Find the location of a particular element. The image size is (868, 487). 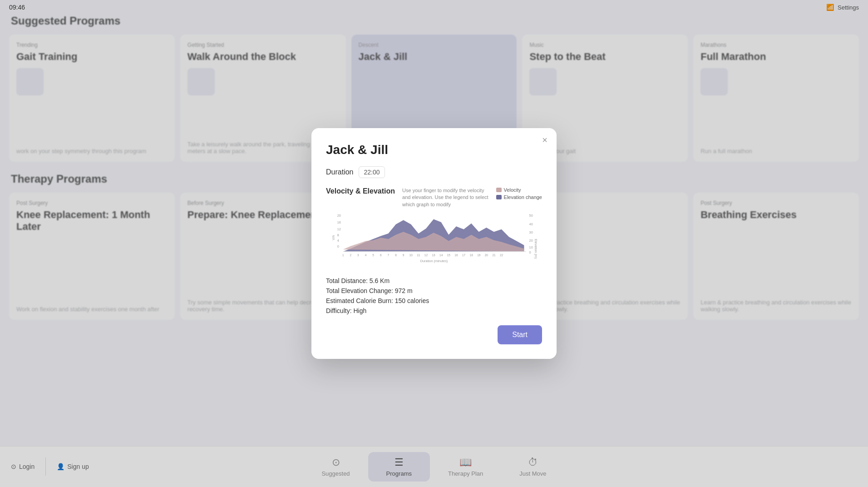

svg-text: 22 is located at coordinates (502, 255).